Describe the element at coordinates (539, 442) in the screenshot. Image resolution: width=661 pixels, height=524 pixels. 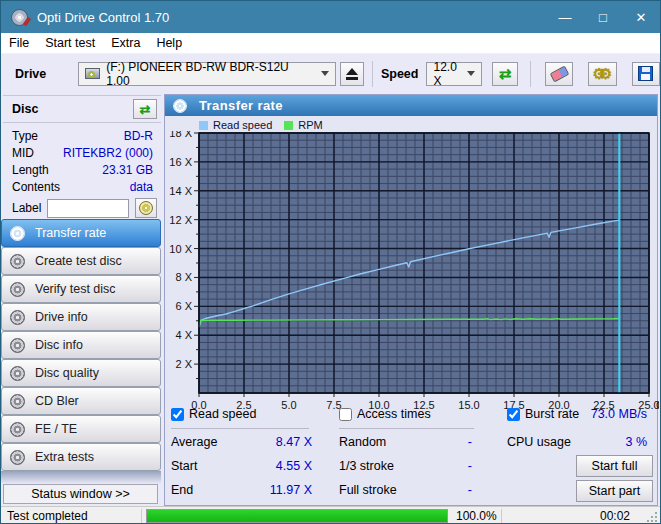
I see `stat-label: CPU usage` at that location.